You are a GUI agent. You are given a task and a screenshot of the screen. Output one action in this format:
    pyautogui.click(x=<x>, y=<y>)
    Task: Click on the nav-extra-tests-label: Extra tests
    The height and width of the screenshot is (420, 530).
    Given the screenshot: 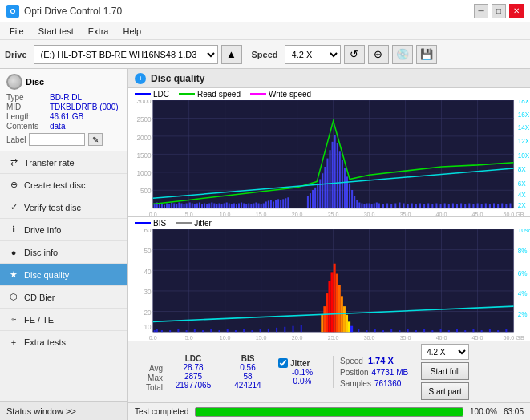 What is the action you would take?
    pyautogui.click(x=45, y=342)
    